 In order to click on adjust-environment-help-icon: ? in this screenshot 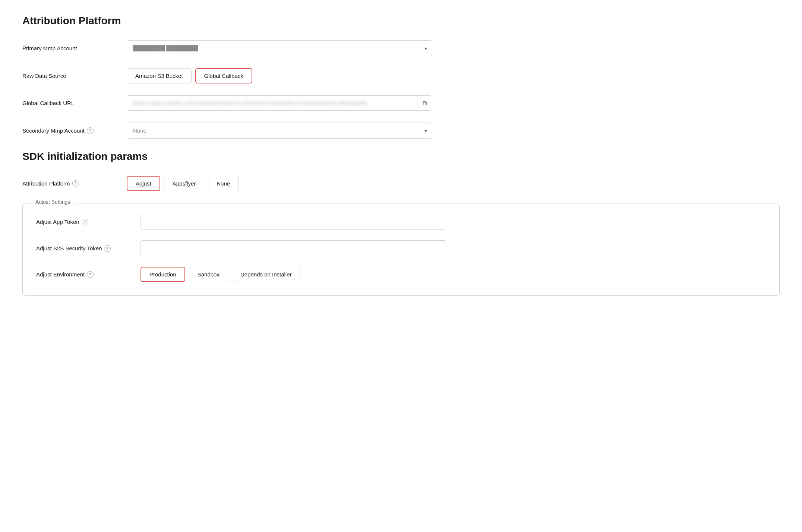, I will do `click(90, 275)`.